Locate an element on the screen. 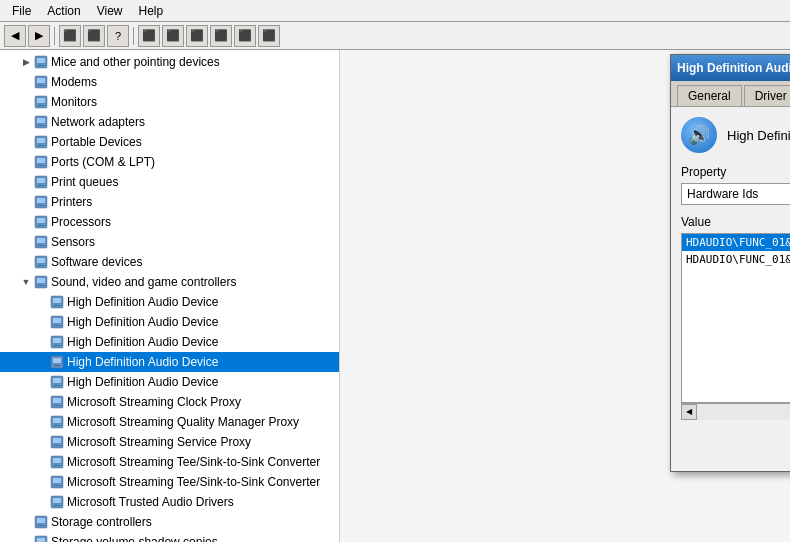 This screenshot has width=790, height=542. tree-item-8: Processors is located at coordinates (170, 222).